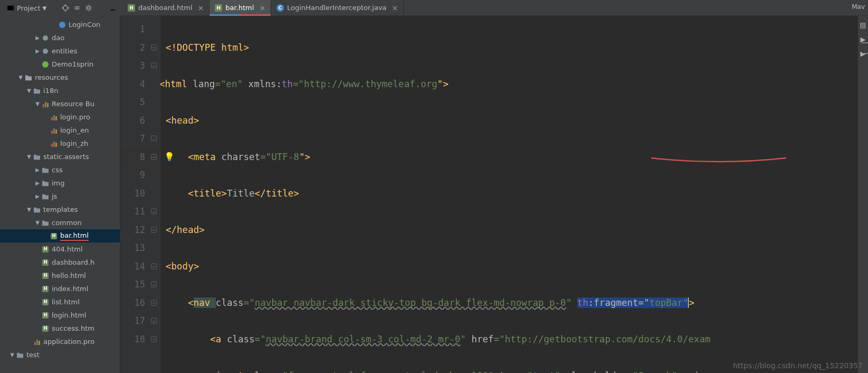  Describe the element at coordinates (60, 8) in the screenshot. I see `toolbar: Project ▼` at that location.